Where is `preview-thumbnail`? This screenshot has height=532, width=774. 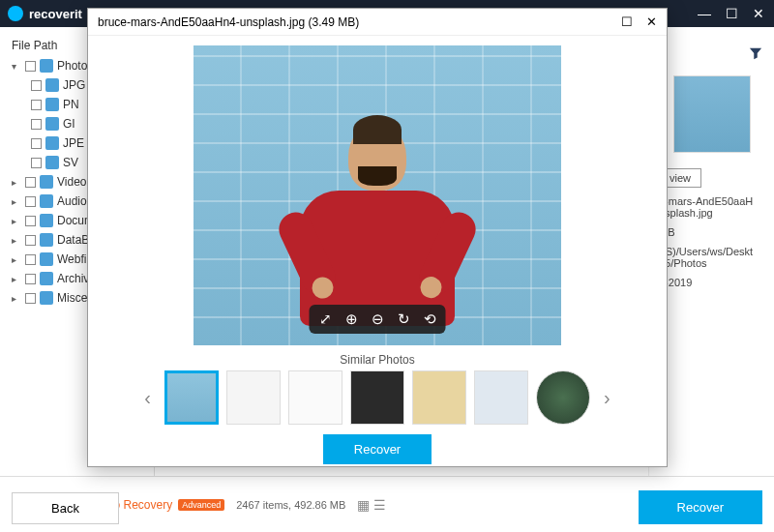
preview-thumbnail is located at coordinates (712, 114).